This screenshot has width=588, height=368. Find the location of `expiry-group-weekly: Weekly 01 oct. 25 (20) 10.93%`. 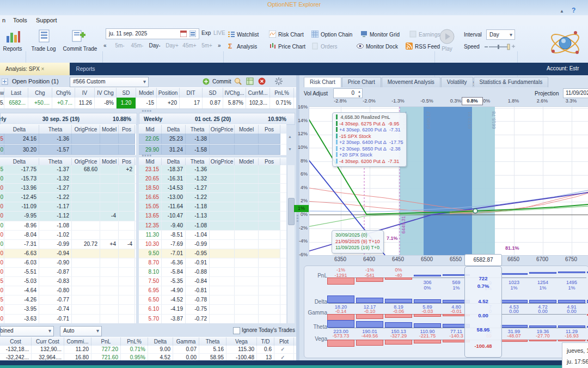

expiry-group-weekly: Weekly 01 oct. 25 (20) 10.93% is located at coordinates (217, 119).